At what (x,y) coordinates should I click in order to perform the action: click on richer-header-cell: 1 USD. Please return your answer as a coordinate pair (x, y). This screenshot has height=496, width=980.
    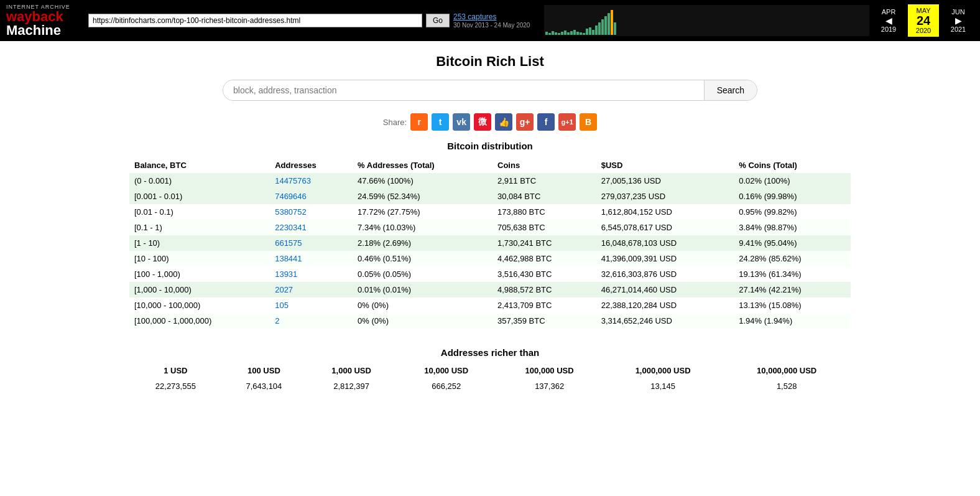
    Looking at the image, I should click on (175, 371).